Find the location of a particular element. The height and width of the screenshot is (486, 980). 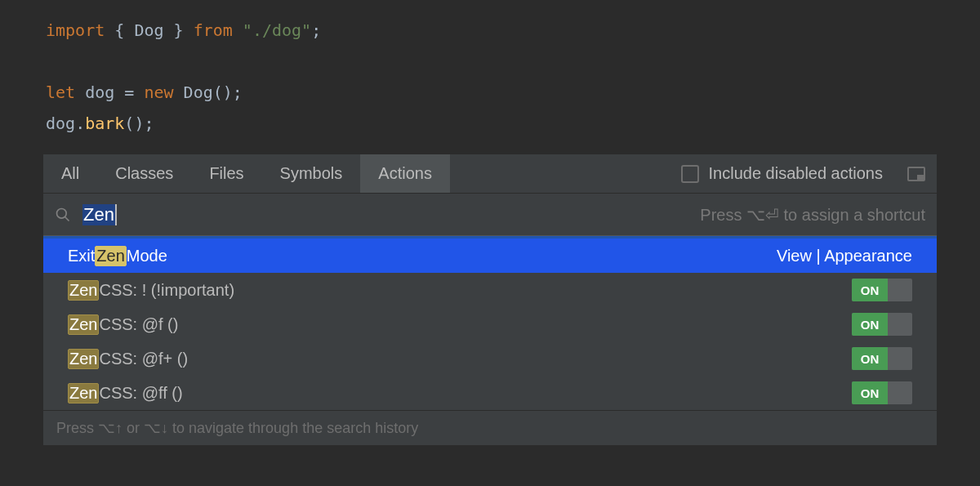

code-line-1: import { Dog } from "./dog"; is located at coordinates (490, 30).